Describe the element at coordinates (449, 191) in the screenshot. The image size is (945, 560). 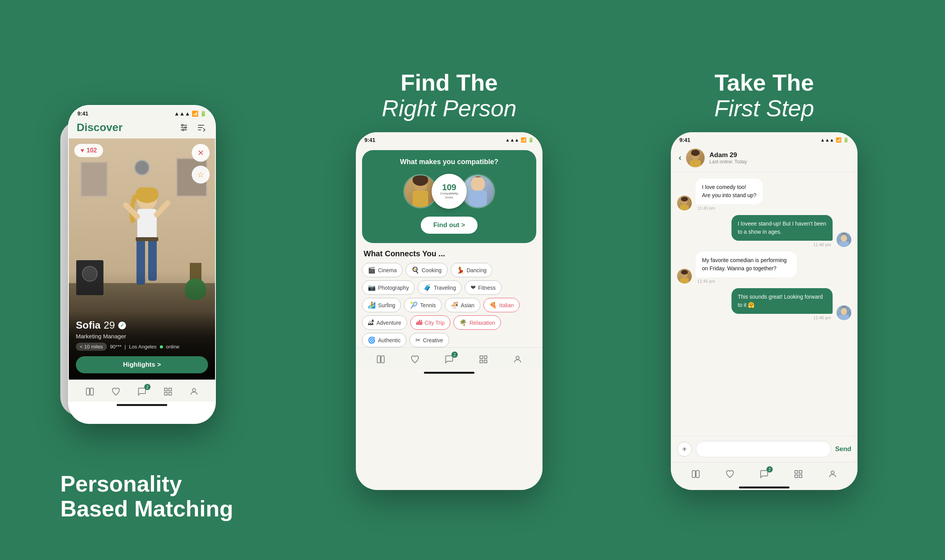
I see `compat-score-circle: 109 Compatibility Score` at that location.